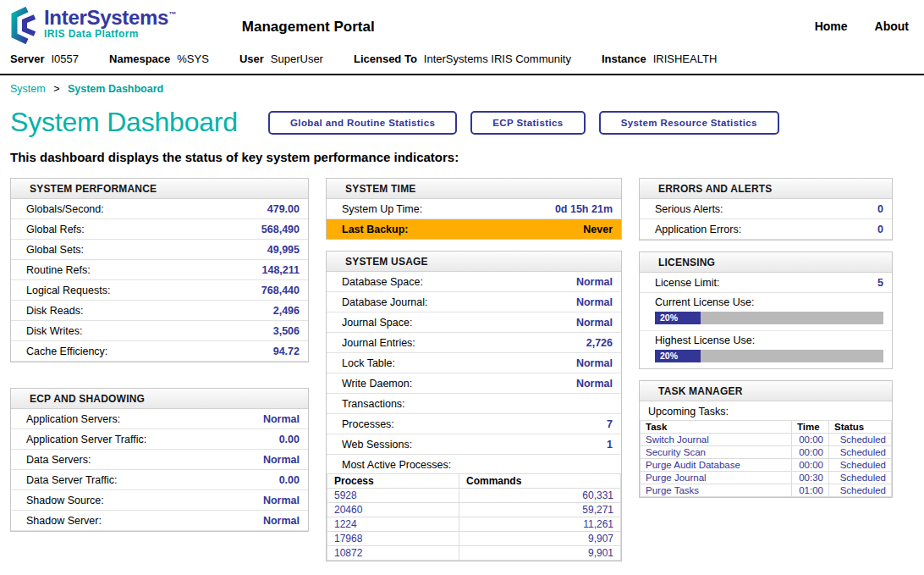 The image size is (924, 575). What do you see at coordinates (110, 34) in the screenshot?
I see `brand-subtitle: IRIS Data Platform` at bounding box center [110, 34].